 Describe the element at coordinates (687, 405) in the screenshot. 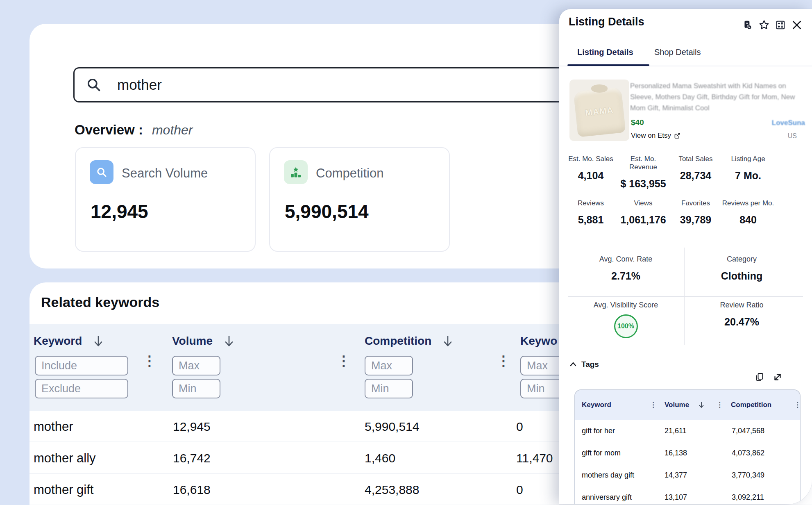

I see `tags-table-header: Keyword ⋮ Volume ⋮ Competition ⋮` at that location.